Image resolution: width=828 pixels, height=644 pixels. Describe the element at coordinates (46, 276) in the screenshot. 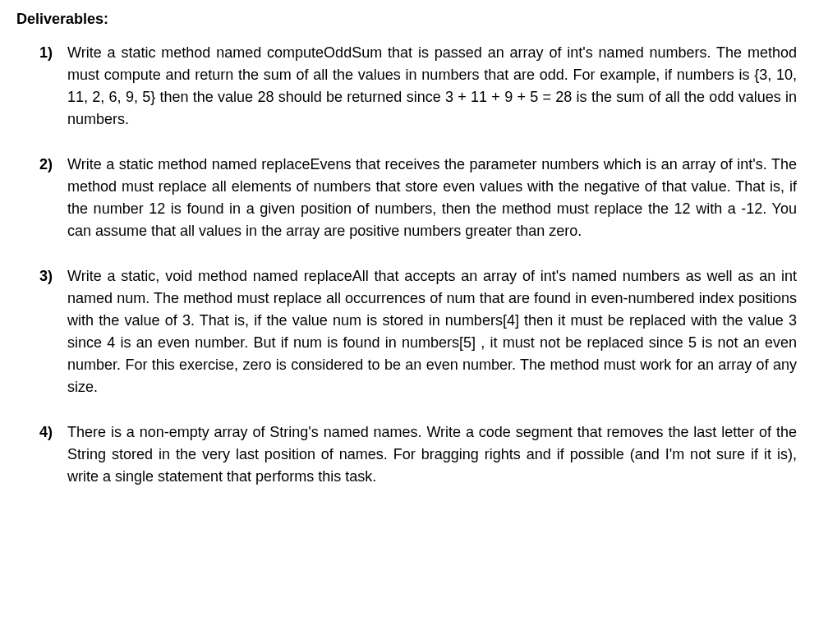

I see `item-number: 3)` at that location.